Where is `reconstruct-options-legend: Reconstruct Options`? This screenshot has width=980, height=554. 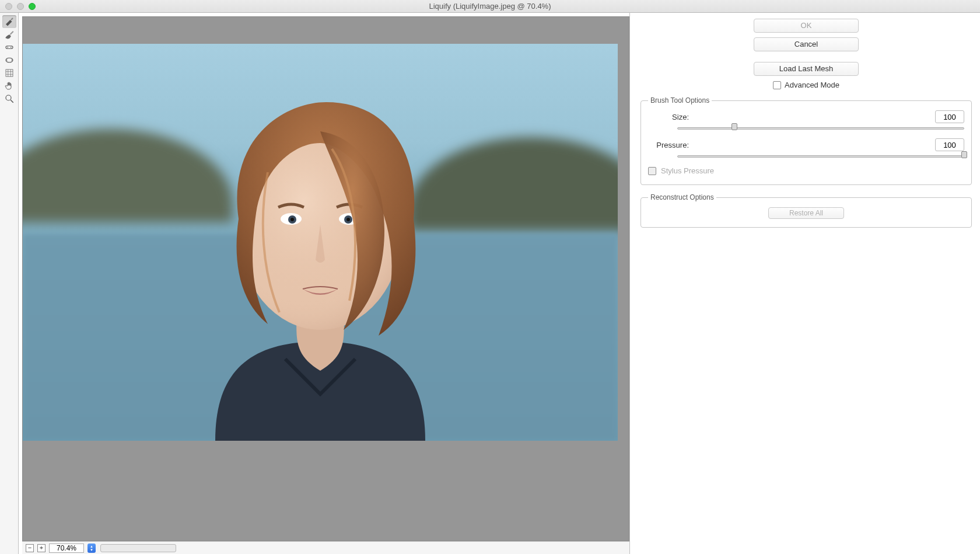 reconstruct-options-legend: Reconstruct Options is located at coordinates (682, 197).